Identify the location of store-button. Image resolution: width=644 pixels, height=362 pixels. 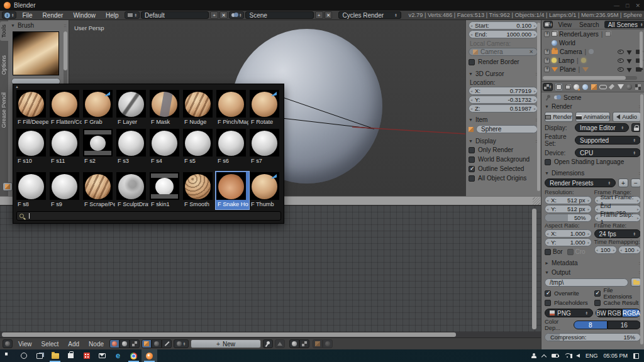
(70, 356).